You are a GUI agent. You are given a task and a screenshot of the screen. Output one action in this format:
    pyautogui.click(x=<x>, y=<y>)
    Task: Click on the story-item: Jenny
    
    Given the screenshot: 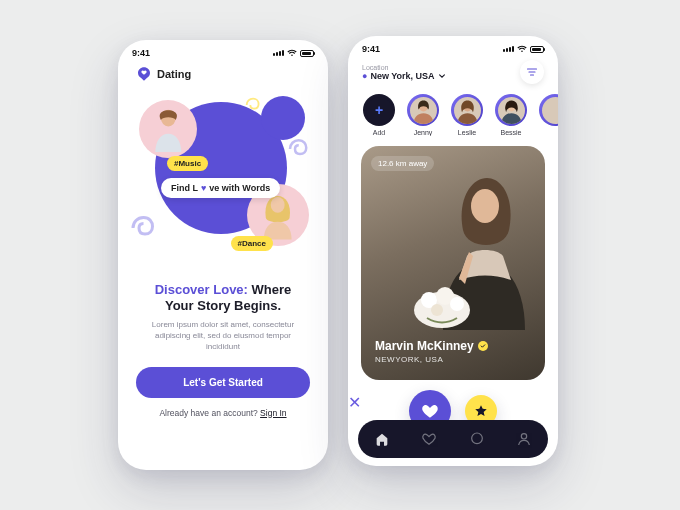 What is the action you would take?
    pyautogui.click(x=423, y=115)
    